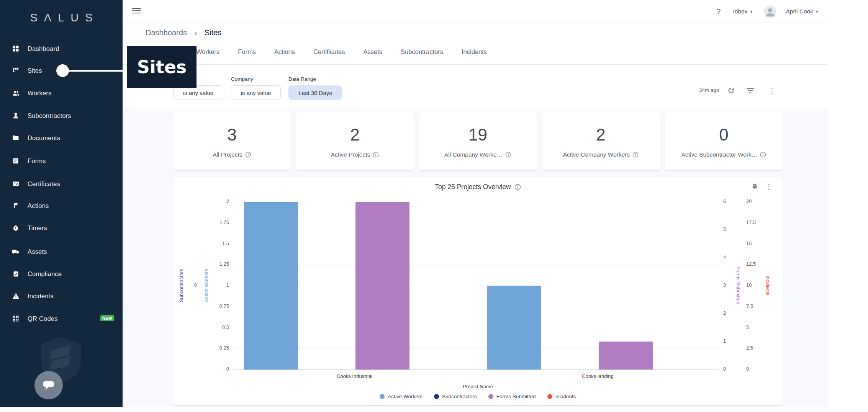  I want to click on axis-tick: 0.5, so click(219, 327).